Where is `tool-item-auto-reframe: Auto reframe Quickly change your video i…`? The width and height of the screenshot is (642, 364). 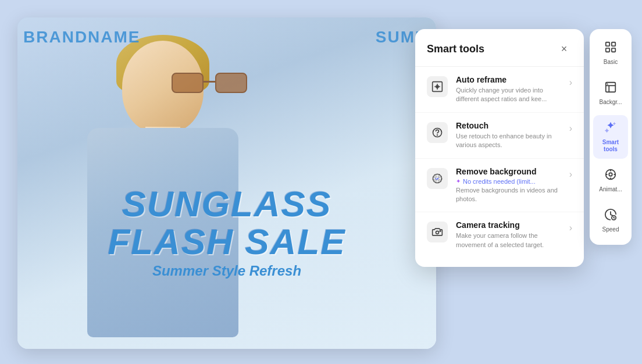
tool-item-auto-reframe: Auto reframe Quickly change your video i… is located at coordinates (500, 90).